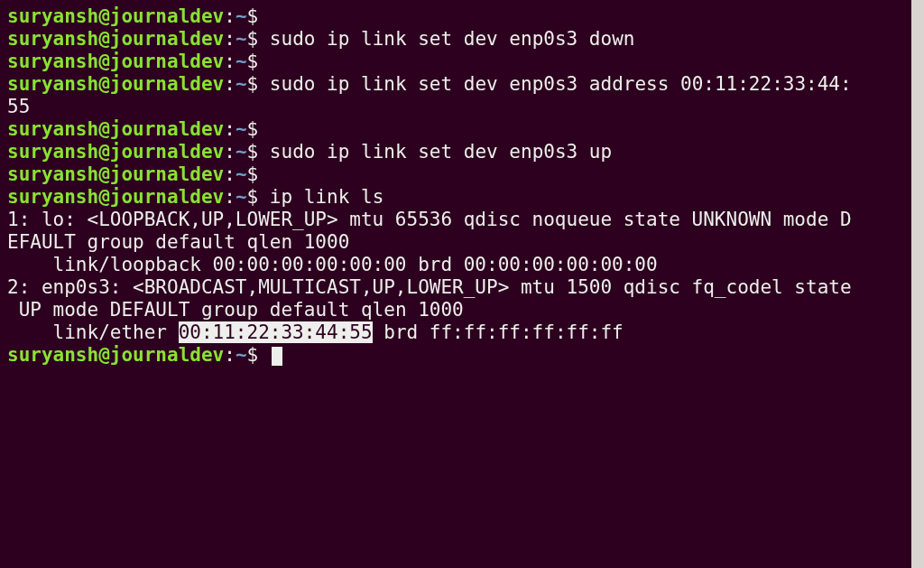  I want to click on command-text: sudo ip link set dev enp0s3 down, so click(453, 39).